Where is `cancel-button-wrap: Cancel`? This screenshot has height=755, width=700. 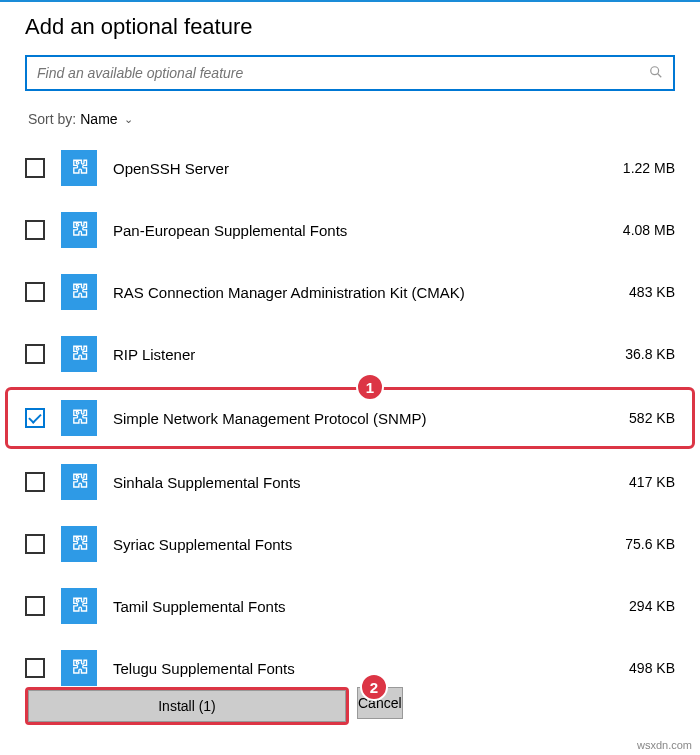
cancel-button-wrap: Cancel is located at coordinates (516, 706).